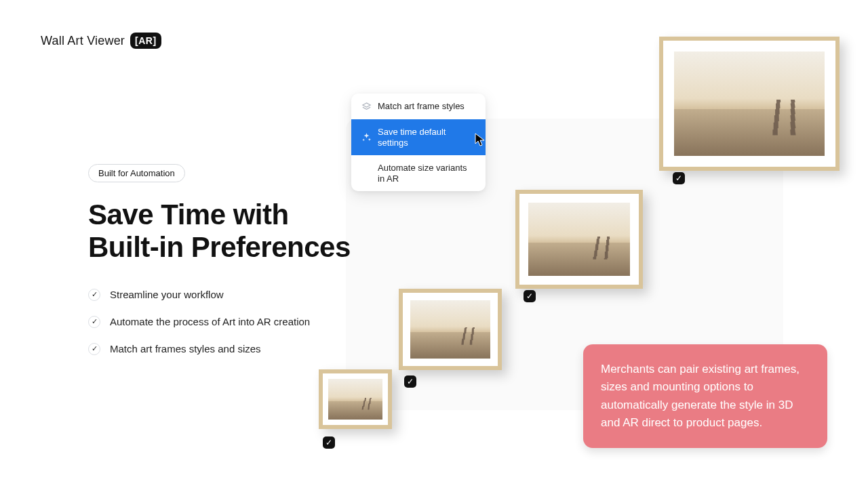  I want to click on menu-item-label: Automate size variants in AR, so click(427, 174).